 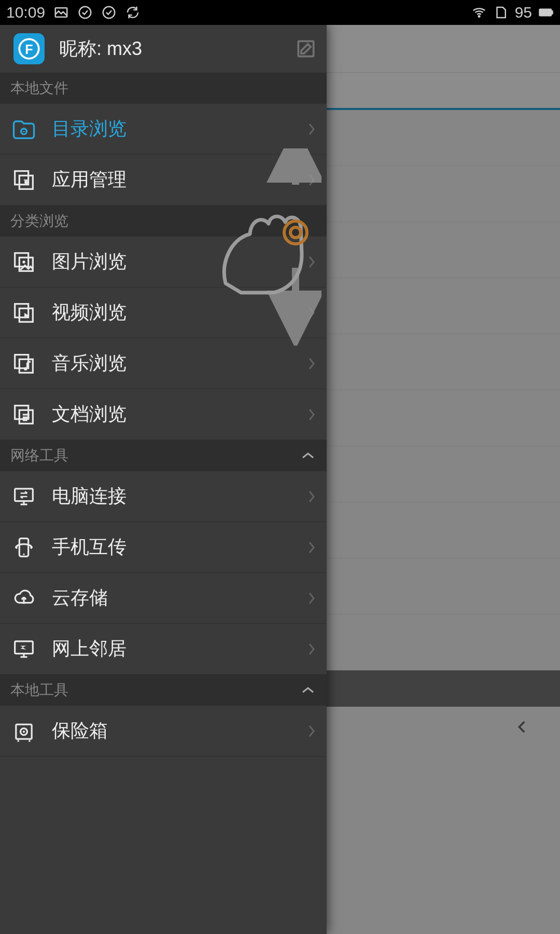 What do you see at coordinates (24, 313) in the screenshot?
I see `video-browse-icon` at bounding box center [24, 313].